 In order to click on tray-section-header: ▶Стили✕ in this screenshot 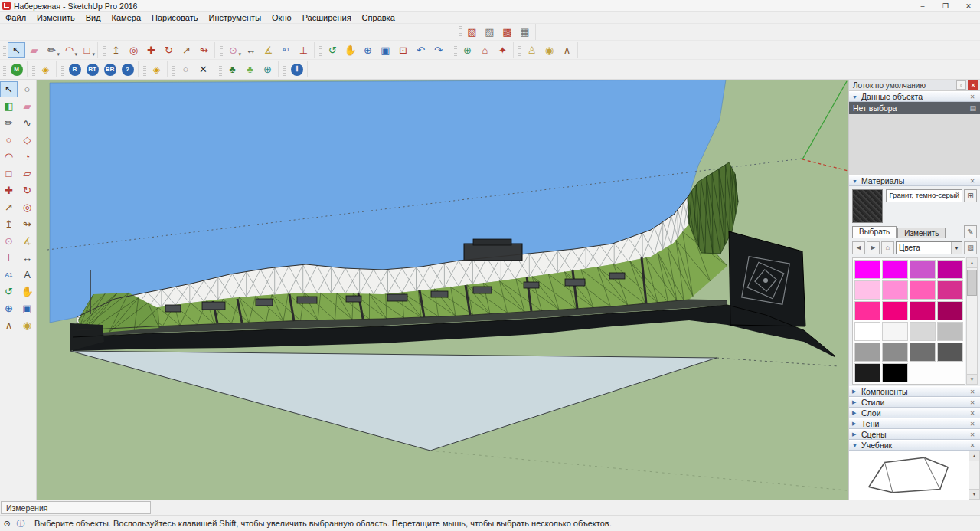, I will do `click(914, 402)`.